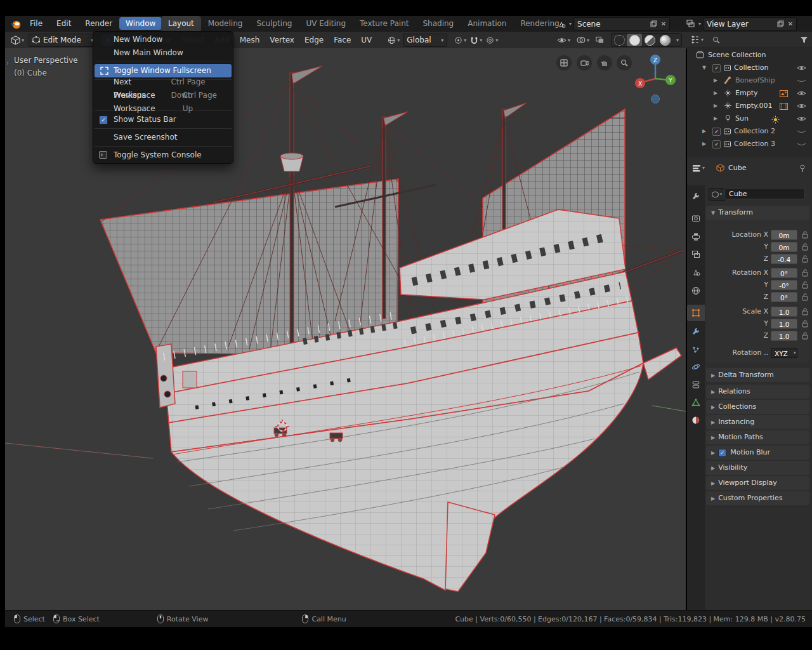 The image size is (812, 650). What do you see at coordinates (691, 24) in the screenshot?
I see `view-layer-icon` at bounding box center [691, 24].